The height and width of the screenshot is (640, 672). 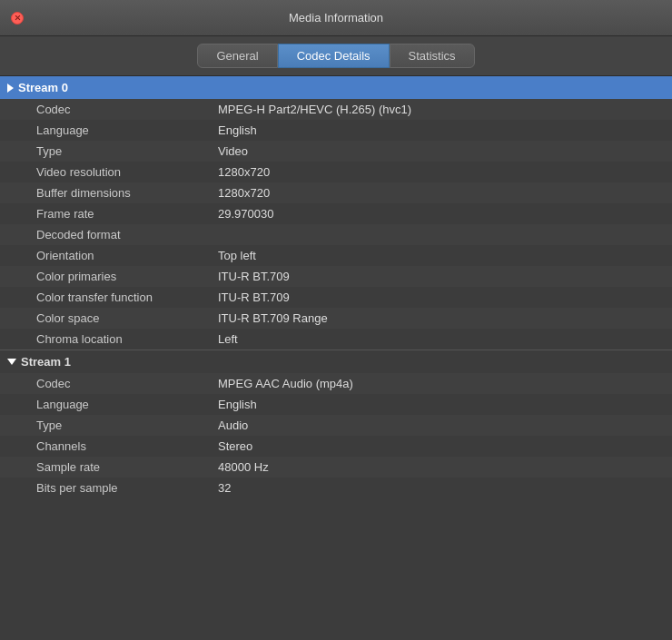 I want to click on prop-value: Stereo, so click(x=438, y=447).